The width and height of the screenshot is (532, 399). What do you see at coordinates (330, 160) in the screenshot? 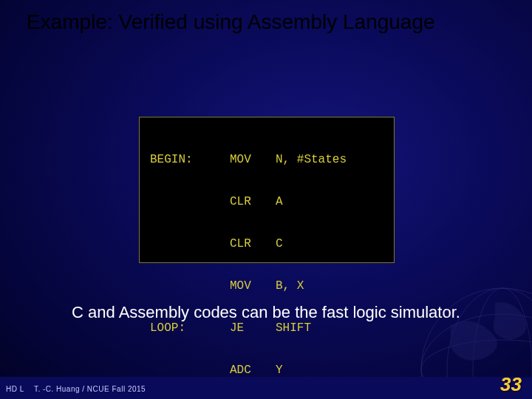
I see `code-arg: N, #States` at bounding box center [330, 160].